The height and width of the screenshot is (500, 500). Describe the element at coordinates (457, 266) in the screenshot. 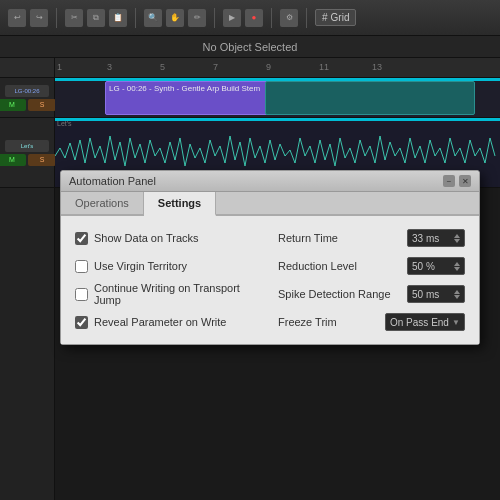

I see `arrows-reduction` at that location.